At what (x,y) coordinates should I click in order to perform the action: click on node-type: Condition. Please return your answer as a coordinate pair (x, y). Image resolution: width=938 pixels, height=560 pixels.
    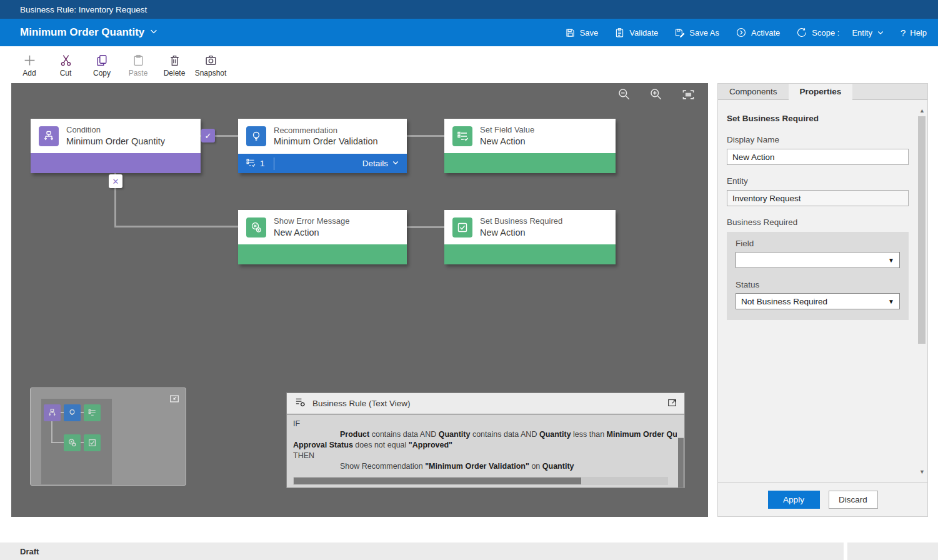
    Looking at the image, I should click on (116, 130).